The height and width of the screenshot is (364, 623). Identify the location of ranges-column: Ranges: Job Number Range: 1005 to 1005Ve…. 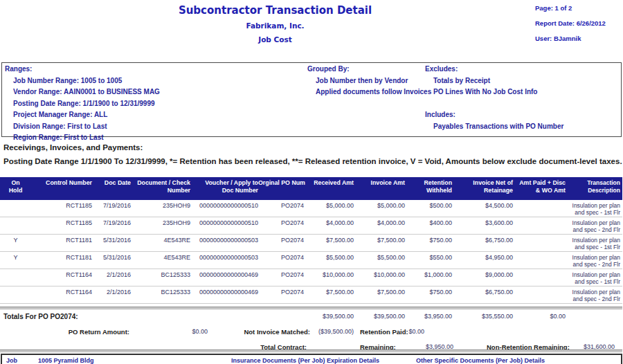
(82, 105).